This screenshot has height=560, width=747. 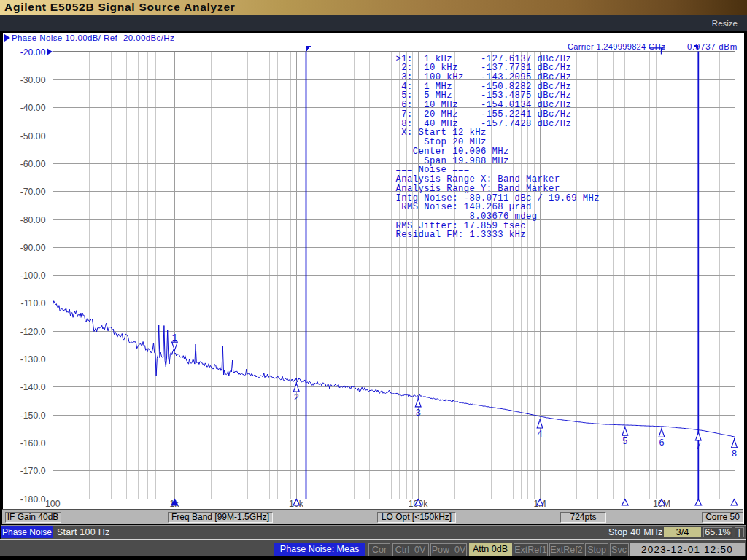 I want to click on svg-text: 7, so click(x=699, y=447).